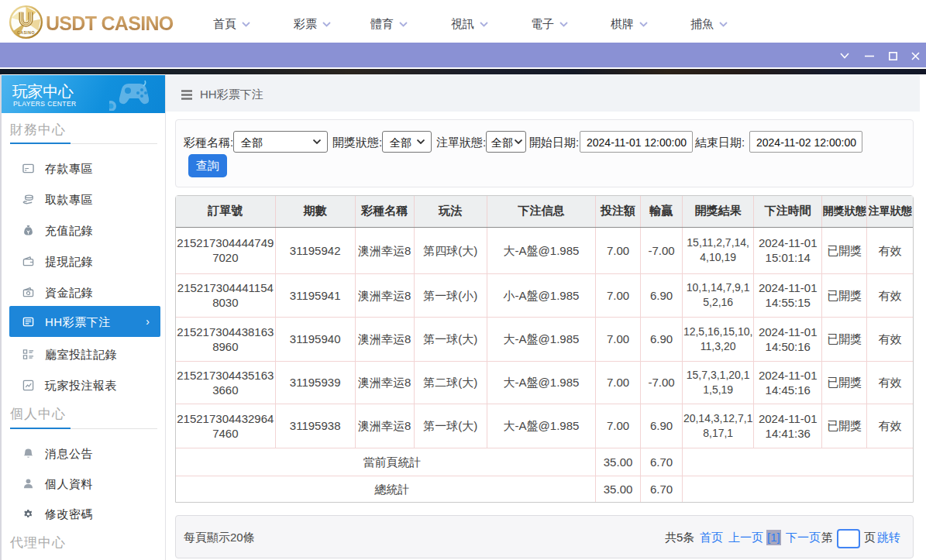  What do you see at coordinates (26, 33) in the screenshot?
I see `svg-text: CASINO` at bounding box center [26, 33].